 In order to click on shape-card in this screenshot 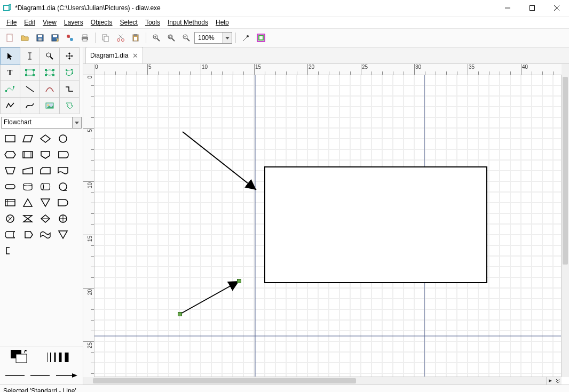, I will do `click(45, 171)`.